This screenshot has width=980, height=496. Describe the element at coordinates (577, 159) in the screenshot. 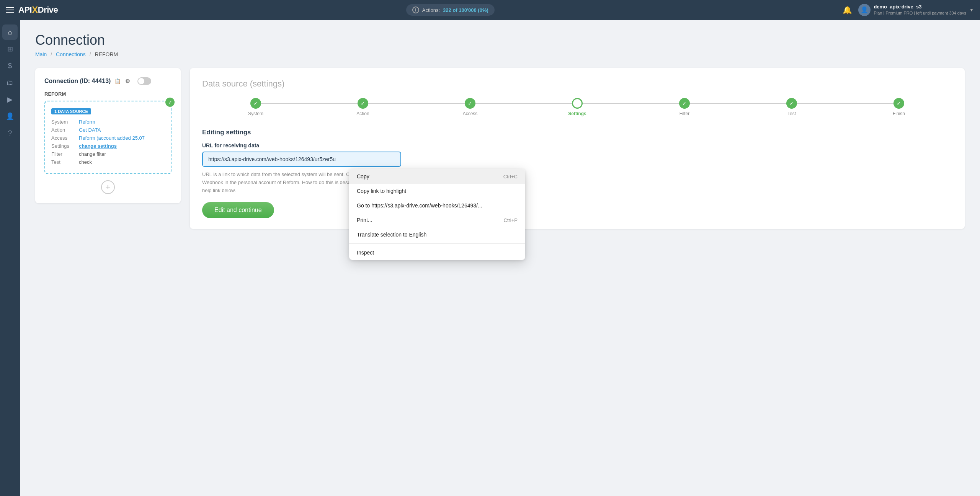

I see `url-input-wrapper` at that location.